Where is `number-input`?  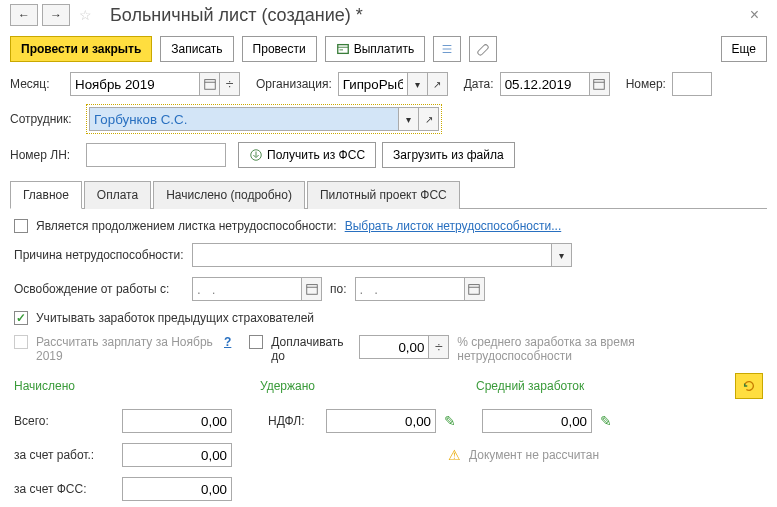
number-input is located at coordinates (692, 84).